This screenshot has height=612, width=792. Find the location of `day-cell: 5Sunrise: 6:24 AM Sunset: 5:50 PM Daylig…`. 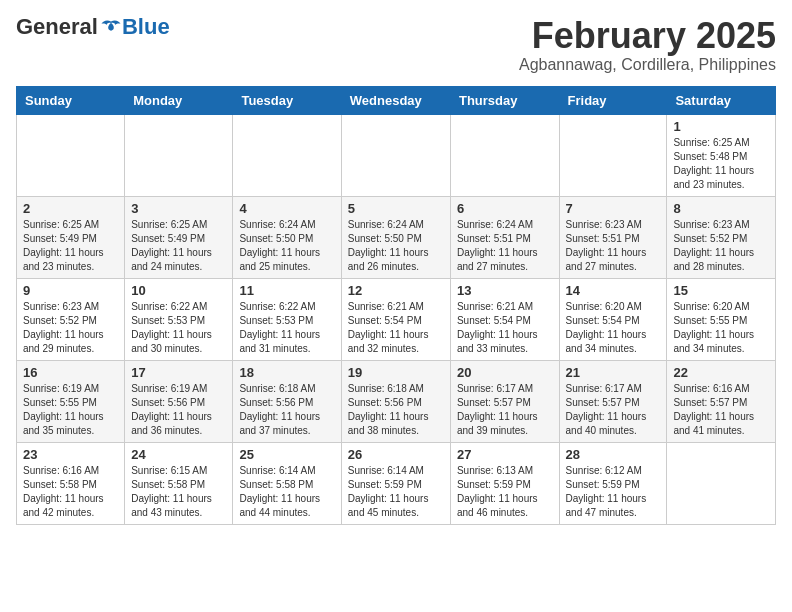

day-cell: 5Sunrise: 6:24 AM Sunset: 5:50 PM Daylig… is located at coordinates (396, 237).